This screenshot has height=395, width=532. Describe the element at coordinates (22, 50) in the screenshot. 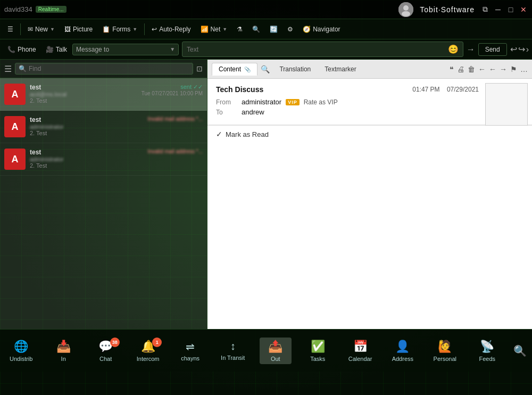

I see `phone-button: 📞 Phone` at that location.